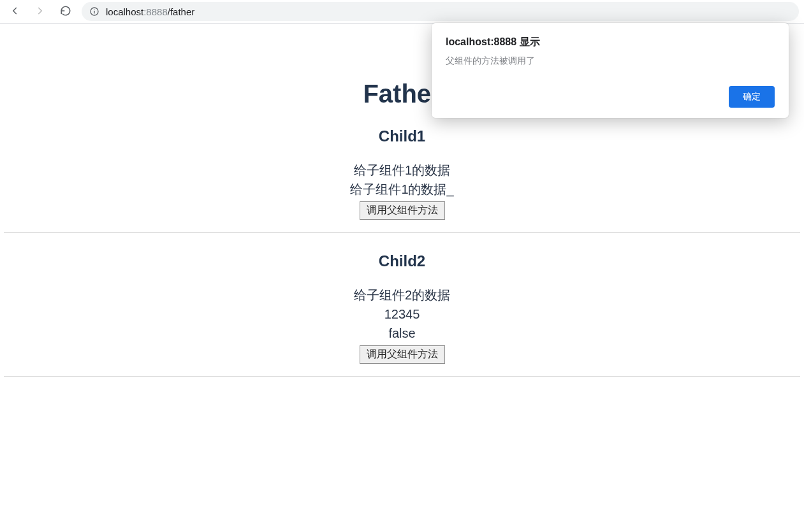 The width and height of the screenshot is (804, 532). I want to click on browser-toolbar: localhost:8888/father, so click(402, 11).